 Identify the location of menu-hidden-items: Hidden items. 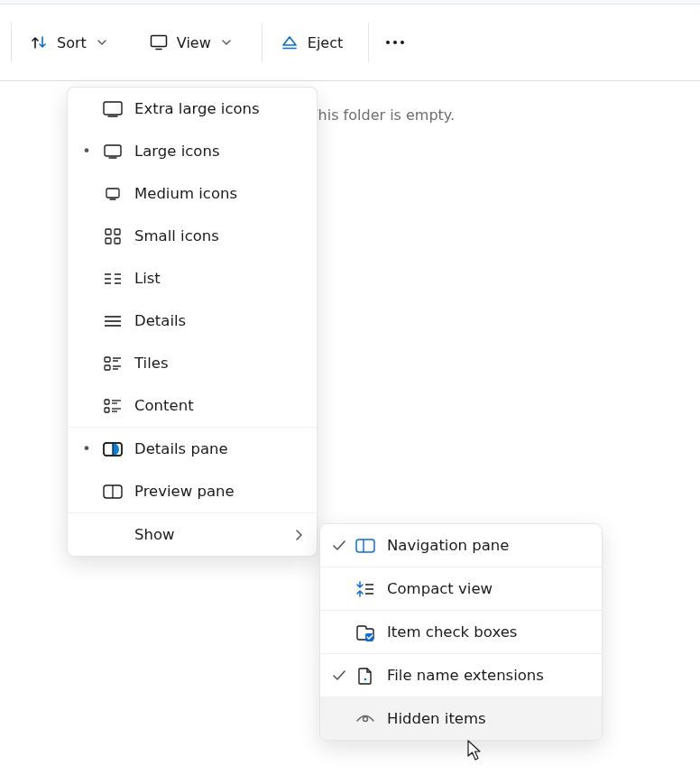
(461, 718).